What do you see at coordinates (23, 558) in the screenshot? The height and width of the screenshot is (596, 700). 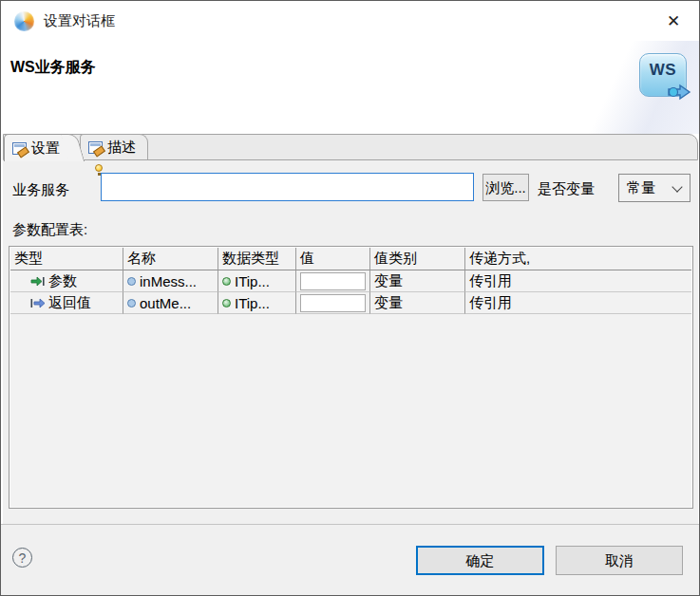 I see `help-icon: ?` at bounding box center [23, 558].